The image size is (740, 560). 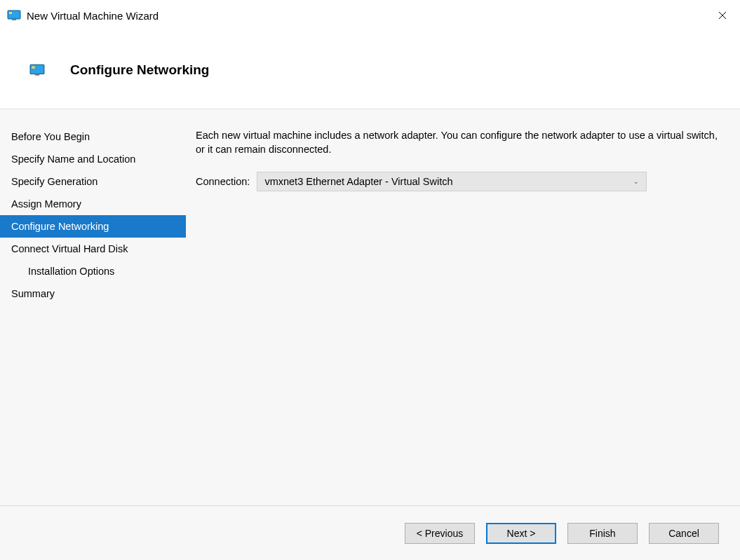 What do you see at coordinates (440, 533) in the screenshot?
I see `previous-button: < Previous` at bounding box center [440, 533].